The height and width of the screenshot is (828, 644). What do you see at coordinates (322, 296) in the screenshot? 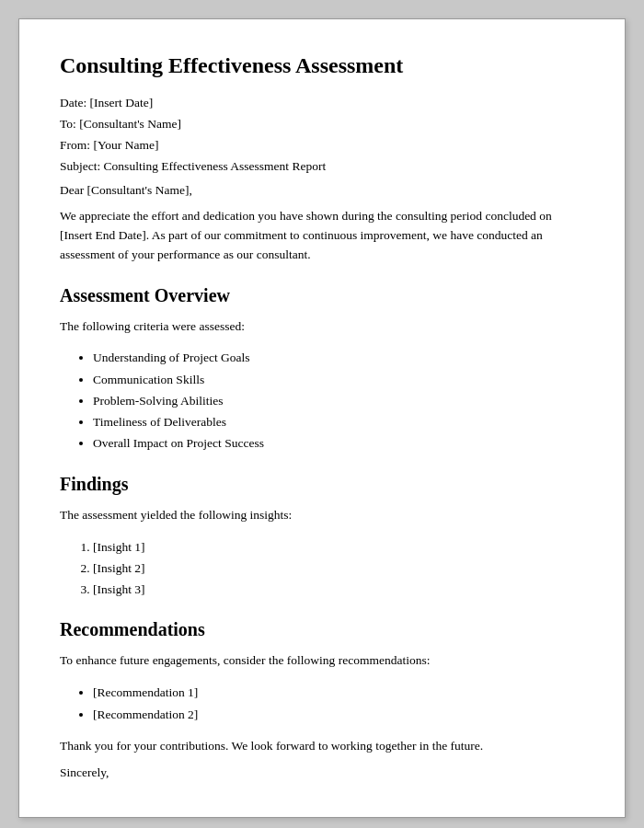
I see `assessment-heading: Assessment Overview` at bounding box center [322, 296].